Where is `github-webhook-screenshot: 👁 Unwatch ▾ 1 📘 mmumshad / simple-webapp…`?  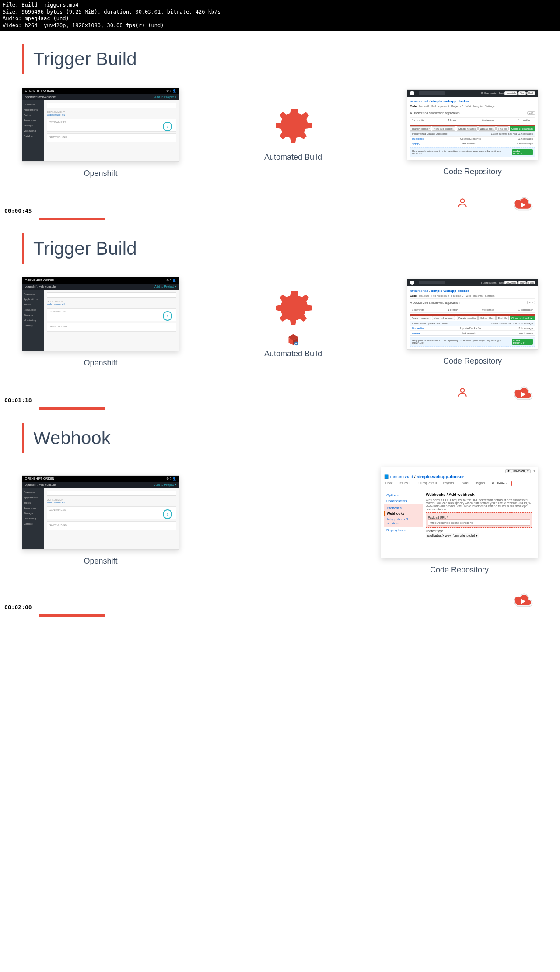 github-webhook-screenshot: 👁 Unwatch ▾ 1 📘 mmumshad / simple-webapp… is located at coordinates (459, 512).